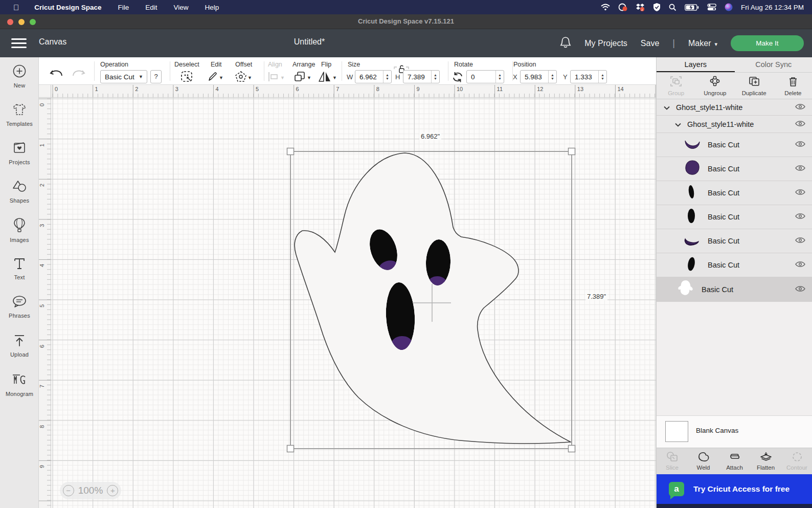 The height and width of the screenshot is (508, 812). I want to click on layer-row-basic-cut-5: Basic Cut, so click(734, 241).